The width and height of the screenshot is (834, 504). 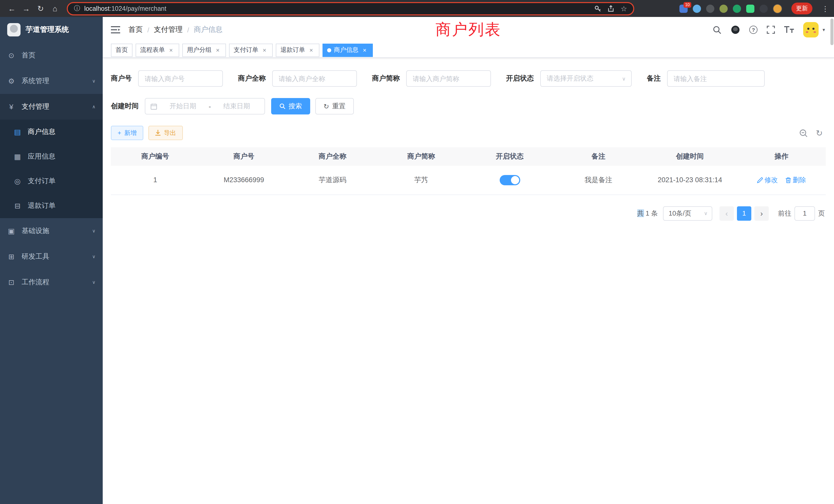 What do you see at coordinates (789, 30) in the screenshot?
I see `font-size-icon` at bounding box center [789, 30].